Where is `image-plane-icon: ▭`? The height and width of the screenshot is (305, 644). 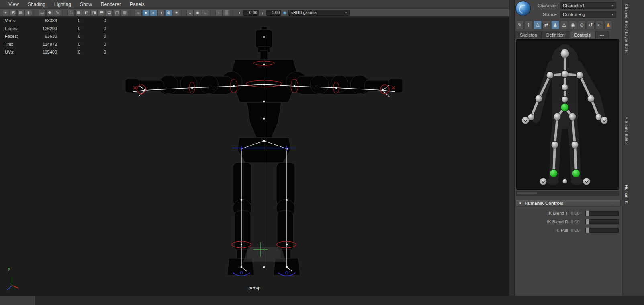 image-plane-icon: ▭ is located at coordinates (42, 13).